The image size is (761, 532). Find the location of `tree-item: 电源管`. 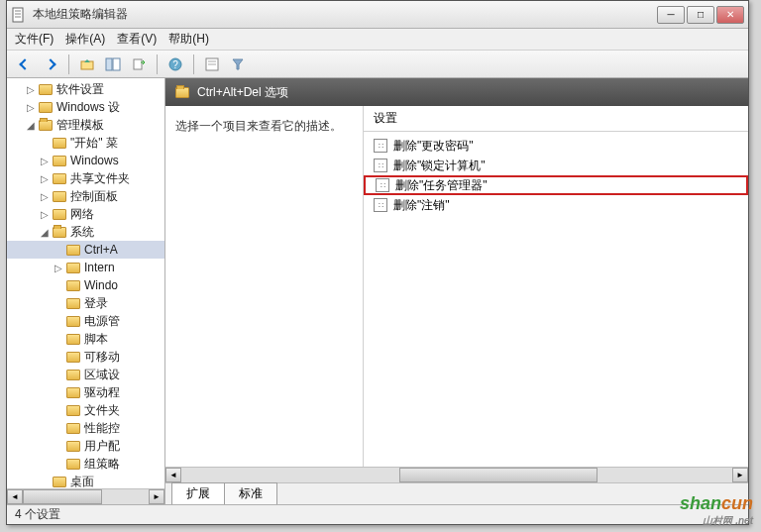

tree-item: 电源管 is located at coordinates (85, 321).